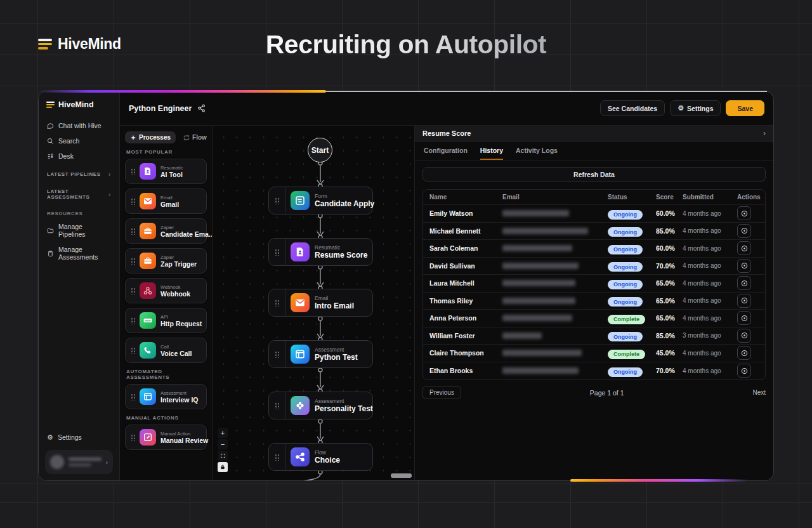 The image size is (812, 528). I want to click on user-card: ›, so click(79, 462).